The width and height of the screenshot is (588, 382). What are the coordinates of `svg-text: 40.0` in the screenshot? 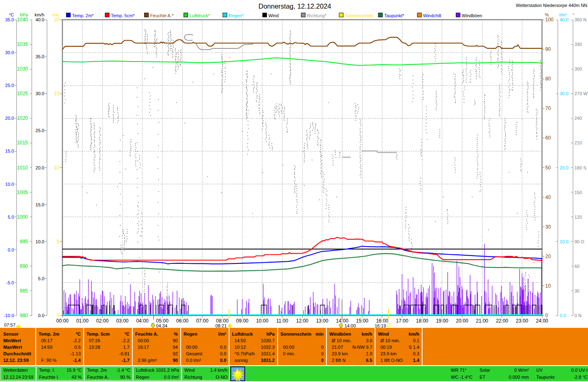 It's located at (40, 20).